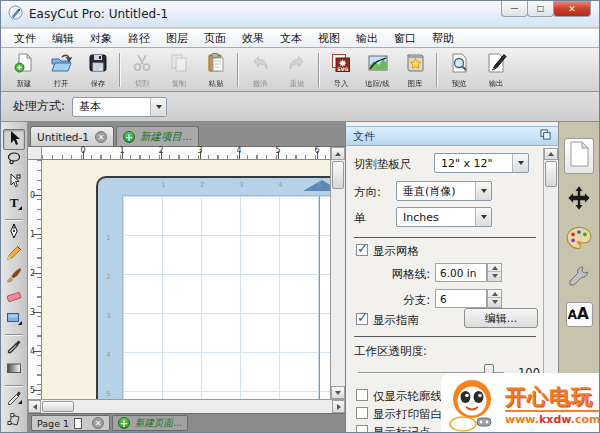 The width and height of the screenshot is (600, 433). What do you see at coordinates (278, 150) in the screenshot?
I see `h-ruler-number: 5` at bounding box center [278, 150].